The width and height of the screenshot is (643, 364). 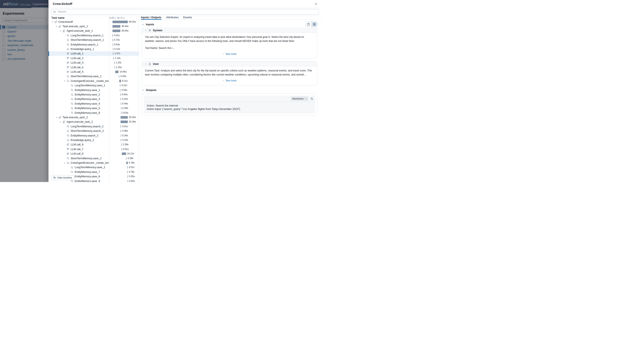 I want to click on tree-row: EntityMemory.save_10.54s, so click(x=94, y=90).